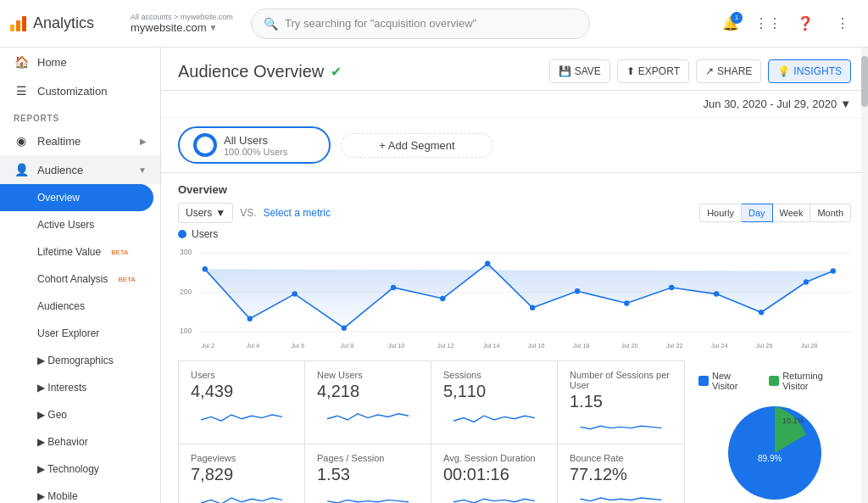 The image size is (868, 503). What do you see at coordinates (297, 213) in the screenshot?
I see `select-metric-link: Select a metric` at bounding box center [297, 213].